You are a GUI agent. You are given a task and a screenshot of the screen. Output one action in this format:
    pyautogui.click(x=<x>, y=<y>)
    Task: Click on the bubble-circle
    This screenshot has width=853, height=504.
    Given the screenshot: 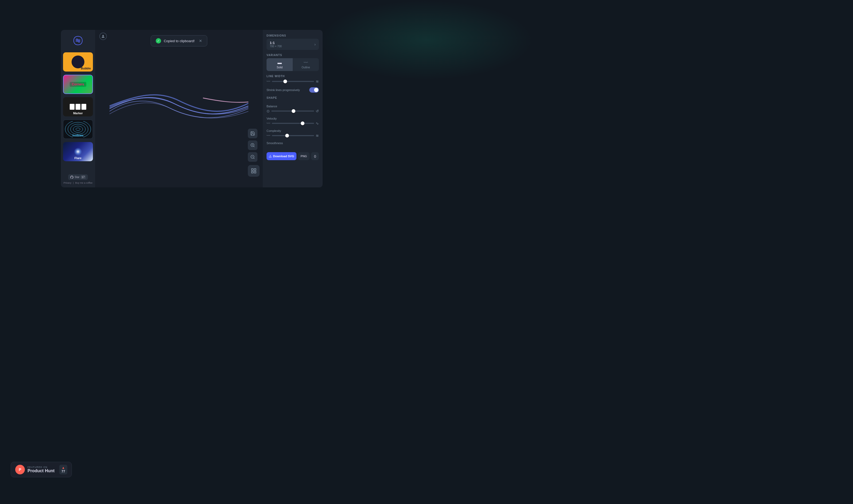 What is the action you would take?
    pyautogui.click(x=78, y=62)
    